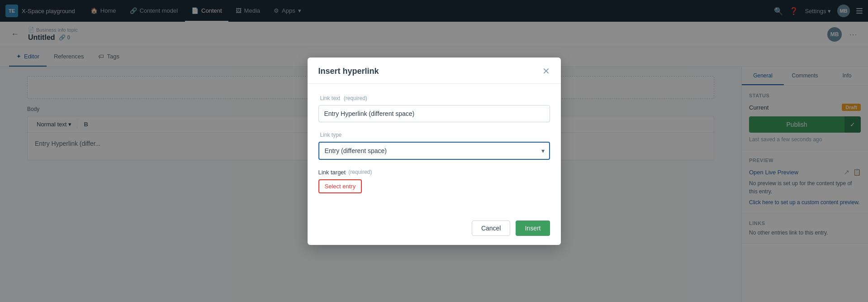  Describe the element at coordinates (434, 151) in the screenshot. I see `link-type-select-wrapper: URL Entry Asset Entry (different space) …` at that location.